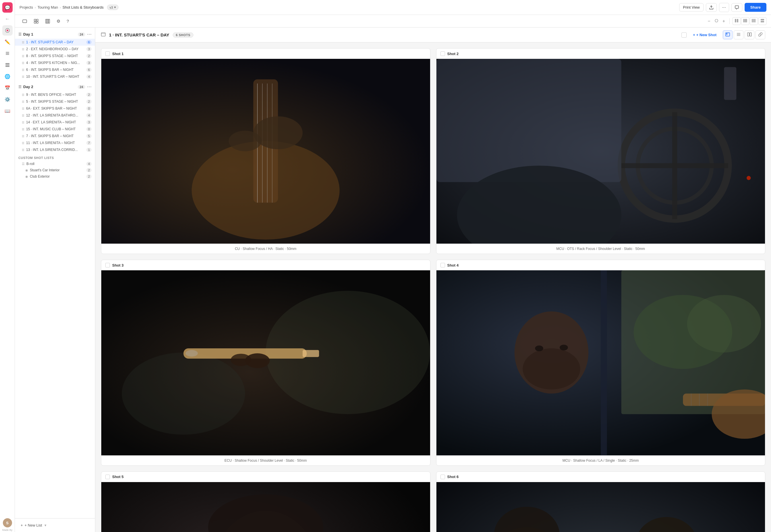  Describe the element at coordinates (717, 21) in the screenshot. I see `zoom-fit-btn` at that location.